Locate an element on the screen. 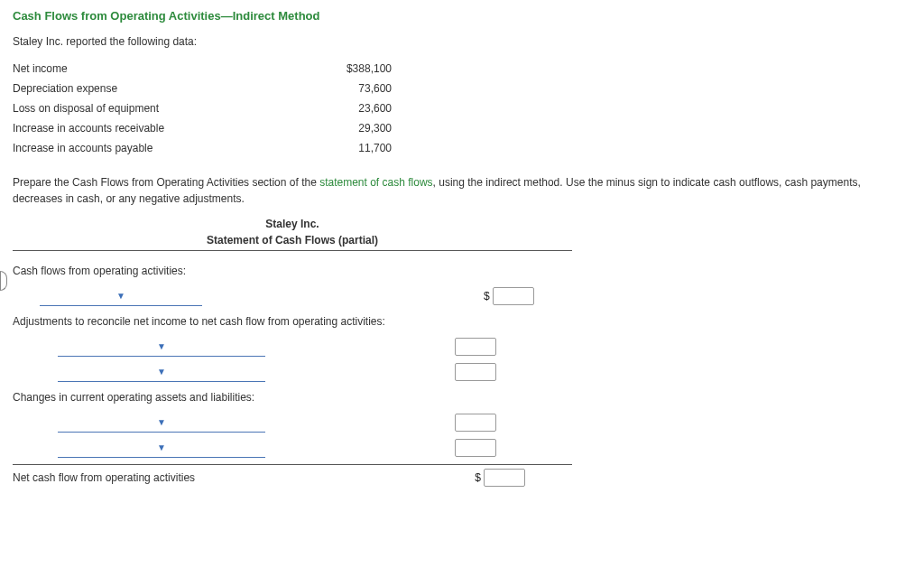  section-title: Cash Flows from Operating Activities—Ind… is located at coordinates (462, 16).